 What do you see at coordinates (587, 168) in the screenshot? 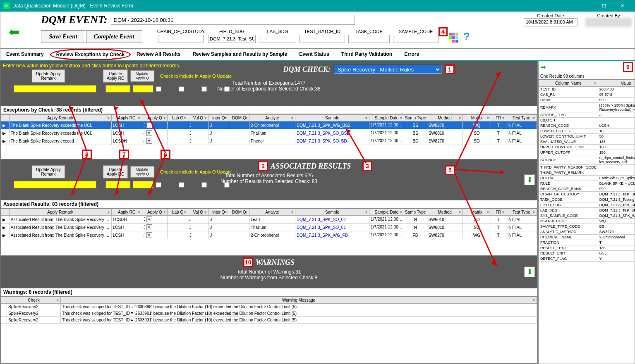
I see `detail-row: THIRD_PARTY_REASON_CODE` at bounding box center [587, 168].